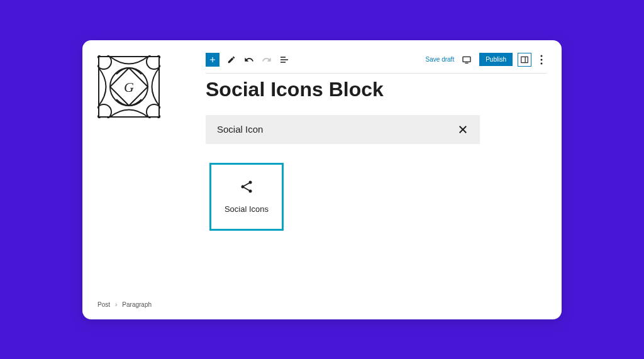 The width and height of the screenshot is (644, 359). I want to click on social-icons-block-option: Social Icons, so click(247, 197).